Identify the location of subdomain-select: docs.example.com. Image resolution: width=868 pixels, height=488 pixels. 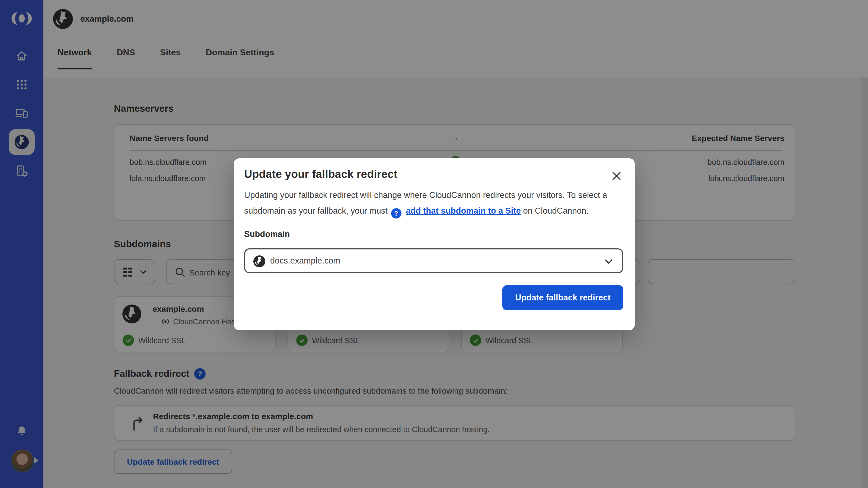
(434, 261).